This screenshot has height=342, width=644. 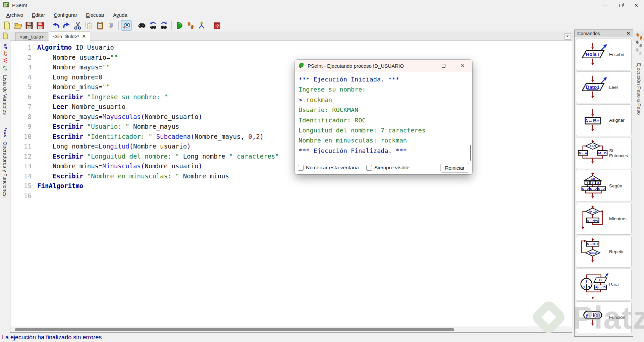 I want to click on save-file-icon, so click(x=29, y=25).